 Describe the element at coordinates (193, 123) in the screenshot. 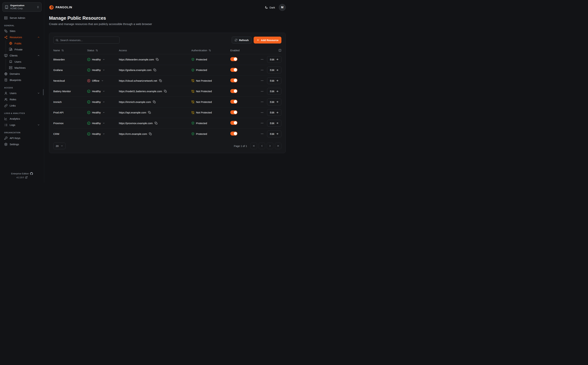

I see `shield-check-icon` at that location.